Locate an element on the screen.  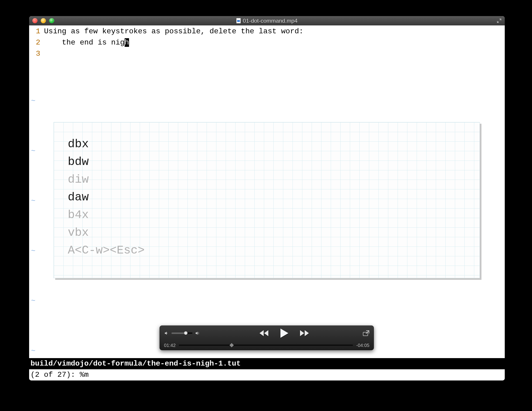
list-item: bdw is located at coordinates (266, 162).